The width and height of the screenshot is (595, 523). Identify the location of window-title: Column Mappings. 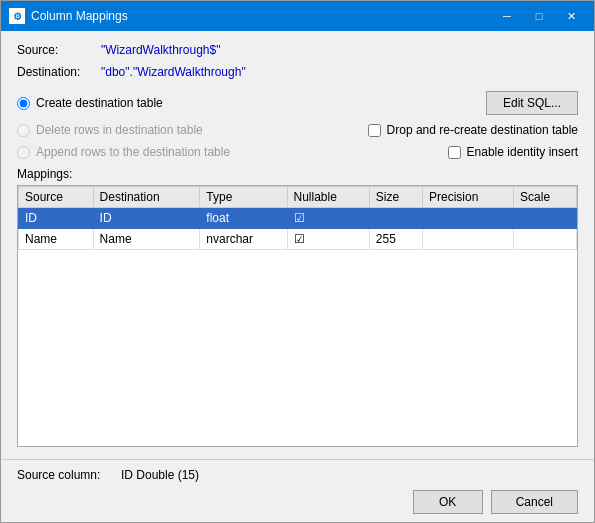
(262, 16).